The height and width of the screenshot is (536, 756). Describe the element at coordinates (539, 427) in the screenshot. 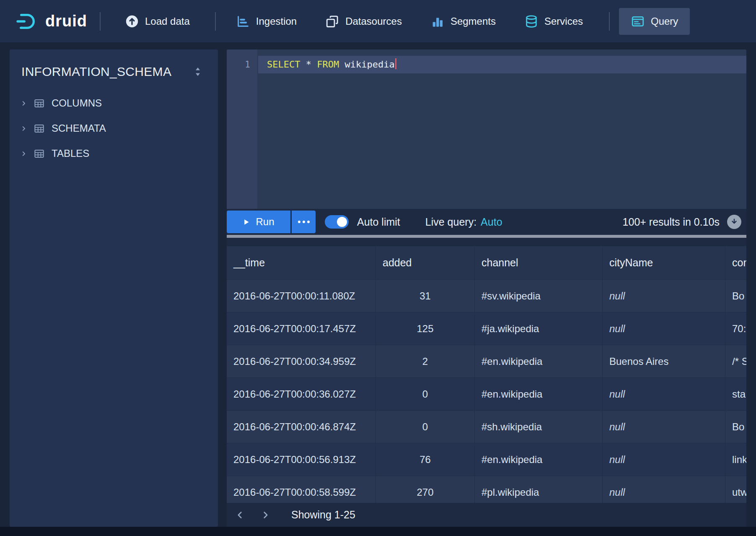

I see `cell-channel: #sh.wikipedia` at that location.